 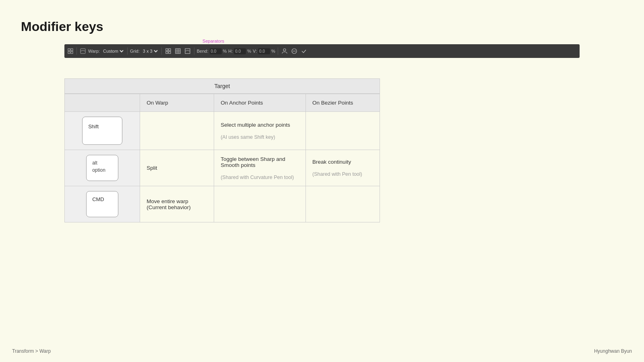 I want to click on alt-anchor-sub: (Shared with Curvature Pen tool), so click(x=257, y=177).